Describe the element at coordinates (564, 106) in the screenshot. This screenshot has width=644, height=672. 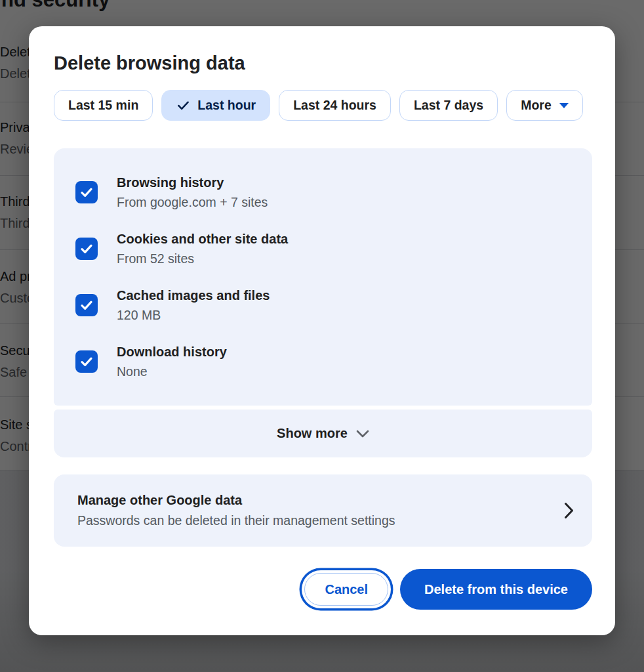
I see `dropdown-arrow-icon` at that location.